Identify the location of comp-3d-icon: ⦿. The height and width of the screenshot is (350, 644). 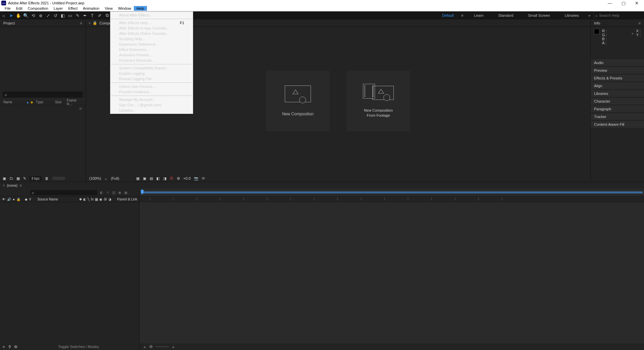
(172, 178).